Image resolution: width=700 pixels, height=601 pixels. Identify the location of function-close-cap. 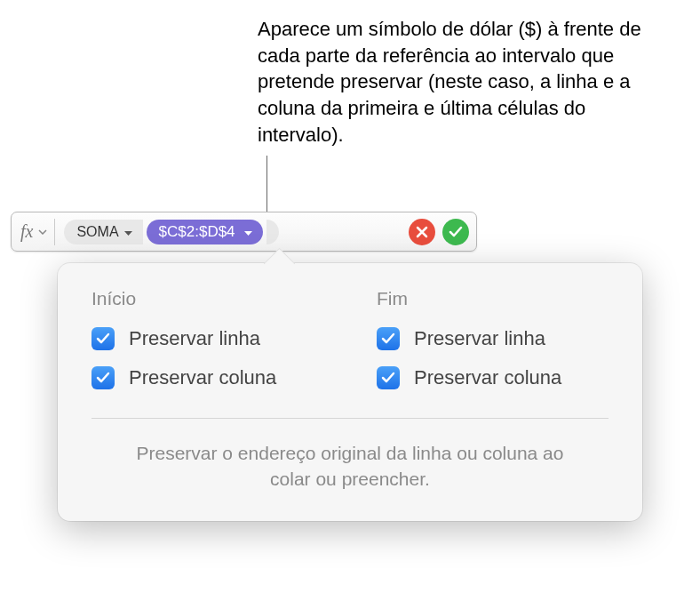
(273, 232).